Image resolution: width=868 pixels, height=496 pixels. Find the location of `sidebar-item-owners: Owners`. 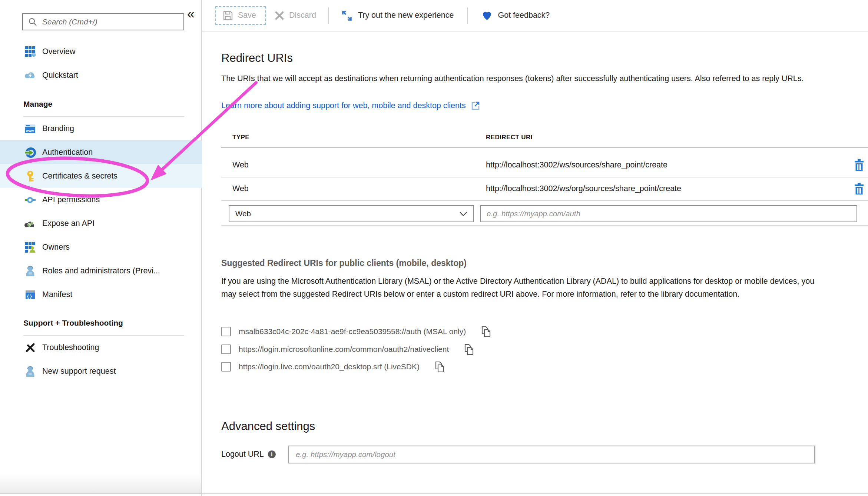

sidebar-item-owners: Owners is located at coordinates (101, 247).